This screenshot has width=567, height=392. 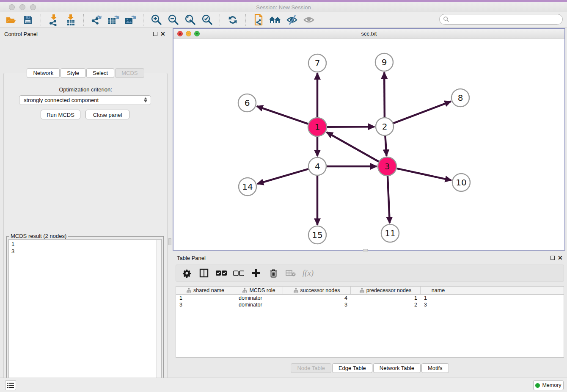 What do you see at coordinates (259, 20) in the screenshot?
I see `duplicate-network-icon` at bounding box center [259, 20].